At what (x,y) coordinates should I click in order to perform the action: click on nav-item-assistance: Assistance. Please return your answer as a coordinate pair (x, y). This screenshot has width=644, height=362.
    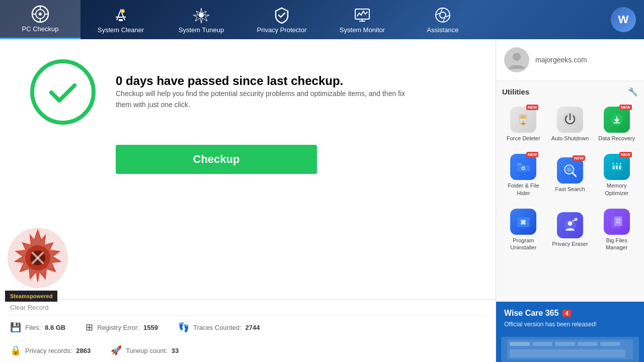
    Looking at the image, I should click on (443, 20).